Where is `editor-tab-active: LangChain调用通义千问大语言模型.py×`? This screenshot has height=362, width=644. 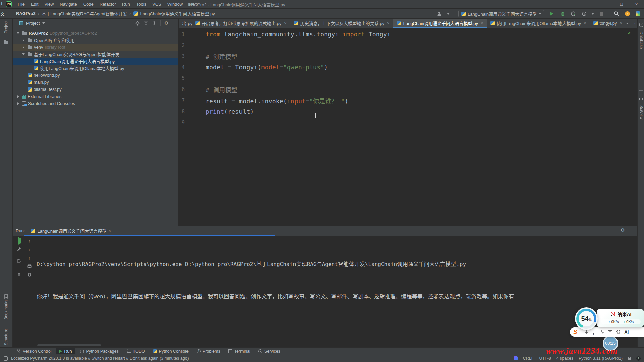 editor-tab-active: LangChain调用通义千问大语言模型.py× is located at coordinates (440, 23).